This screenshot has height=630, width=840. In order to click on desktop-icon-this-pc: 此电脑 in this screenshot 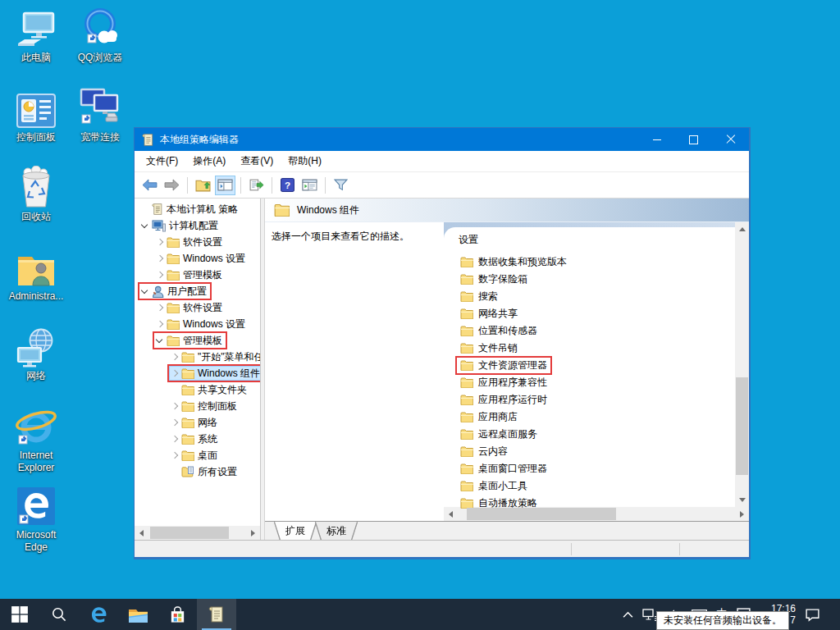, I will do `click(36, 34)`.